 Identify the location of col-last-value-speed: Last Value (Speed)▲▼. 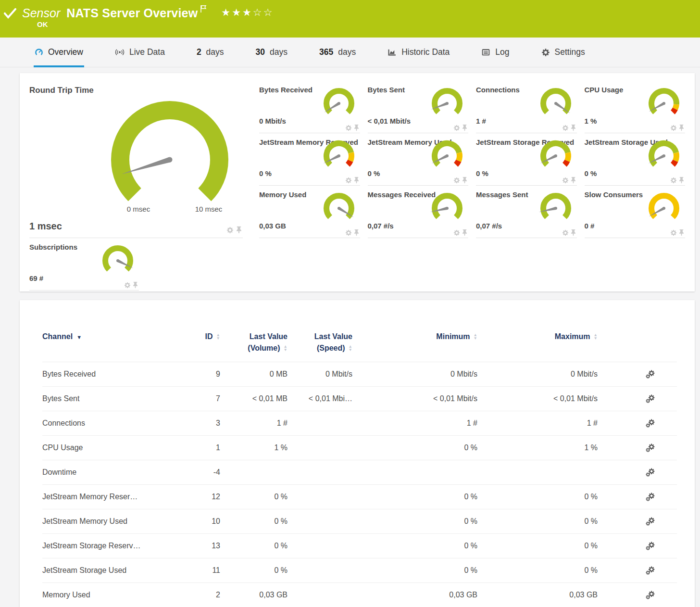
(330, 346).